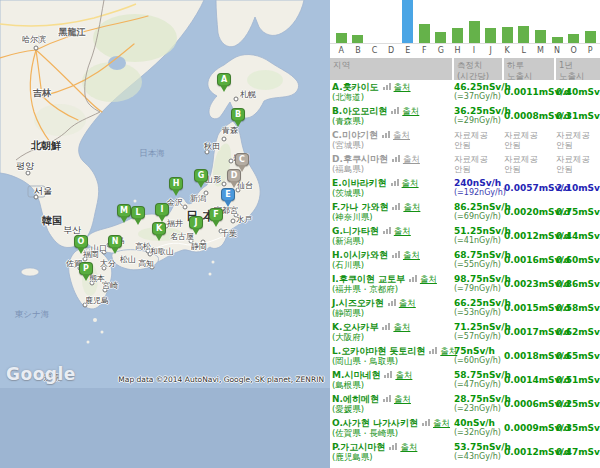 This screenshot has height=468, width=600. I want to click on measurement-gray-value: (=37nGy/h), so click(479, 98).